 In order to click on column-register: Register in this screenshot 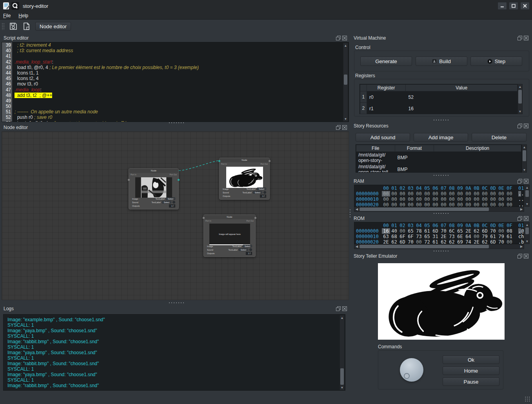, I will do `click(387, 88)`.